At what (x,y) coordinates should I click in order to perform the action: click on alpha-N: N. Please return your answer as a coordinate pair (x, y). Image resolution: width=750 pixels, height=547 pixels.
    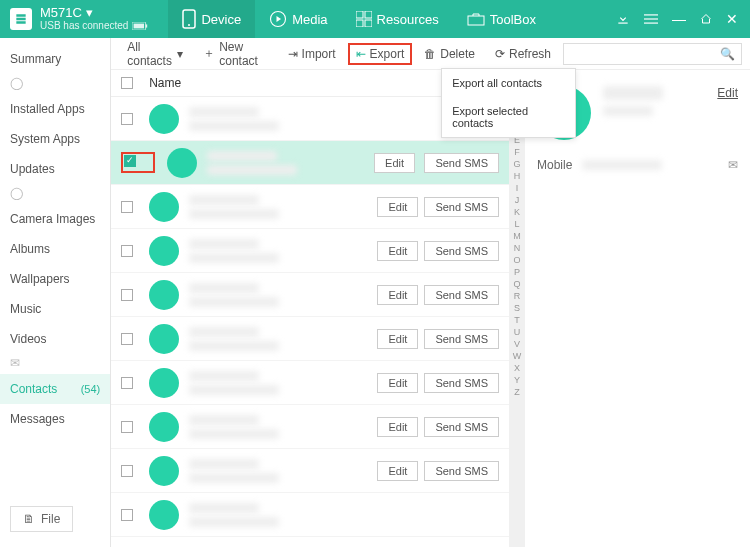
    Looking at the image, I should click on (518, 248).